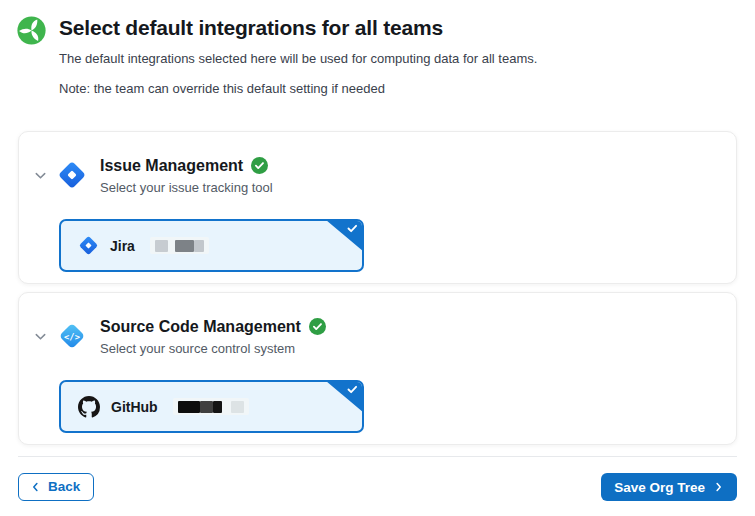 This screenshot has height=516, width=755. Describe the element at coordinates (374, 175) in the screenshot. I see `section-header: Issue Management Select your issue track…` at that location.